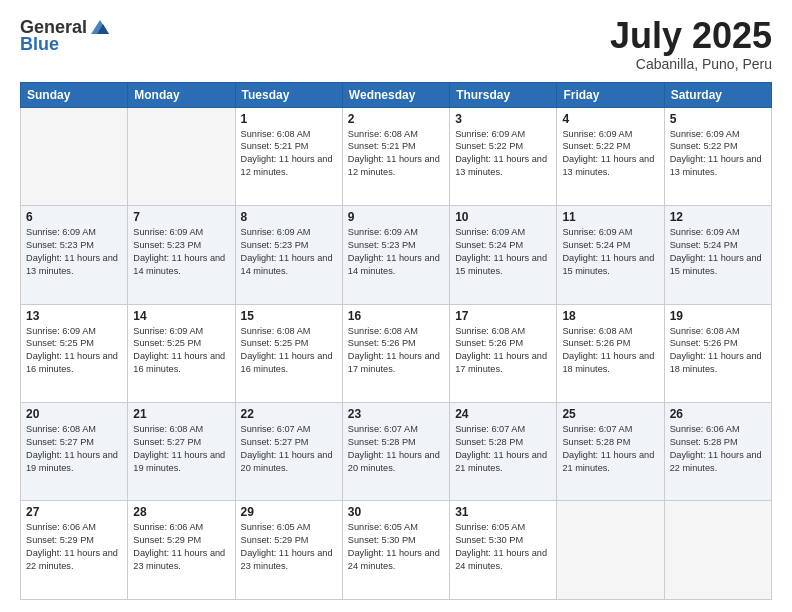 The height and width of the screenshot is (612, 792). I want to click on calendar-cell: 20Sunrise: 6:08 AM Sunset: 5:27 PM Dayli…, so click(74, 452).